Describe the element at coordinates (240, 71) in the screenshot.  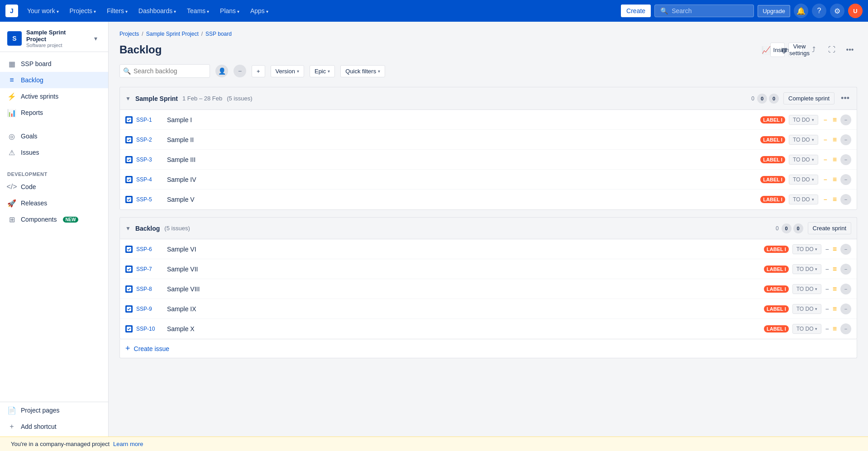
I see `avatar-filter-unassigned: −` at that location.